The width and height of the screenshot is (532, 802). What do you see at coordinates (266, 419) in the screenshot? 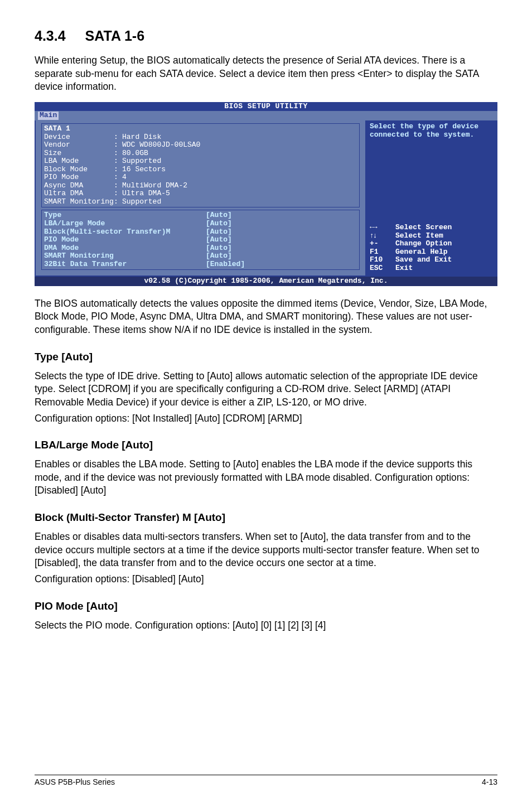
I see `type-body2: Configuration options: [Not Installed] […` at bounding box center [266, 419].